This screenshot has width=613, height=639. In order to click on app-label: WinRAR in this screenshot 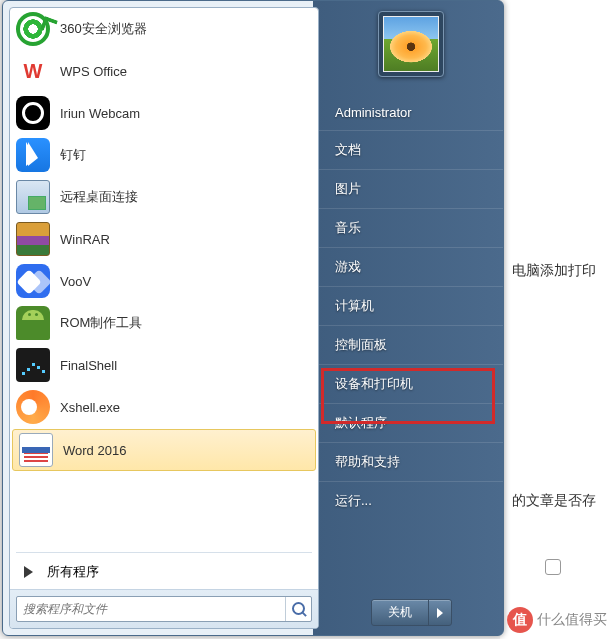, I will do `click(85, 240)`.